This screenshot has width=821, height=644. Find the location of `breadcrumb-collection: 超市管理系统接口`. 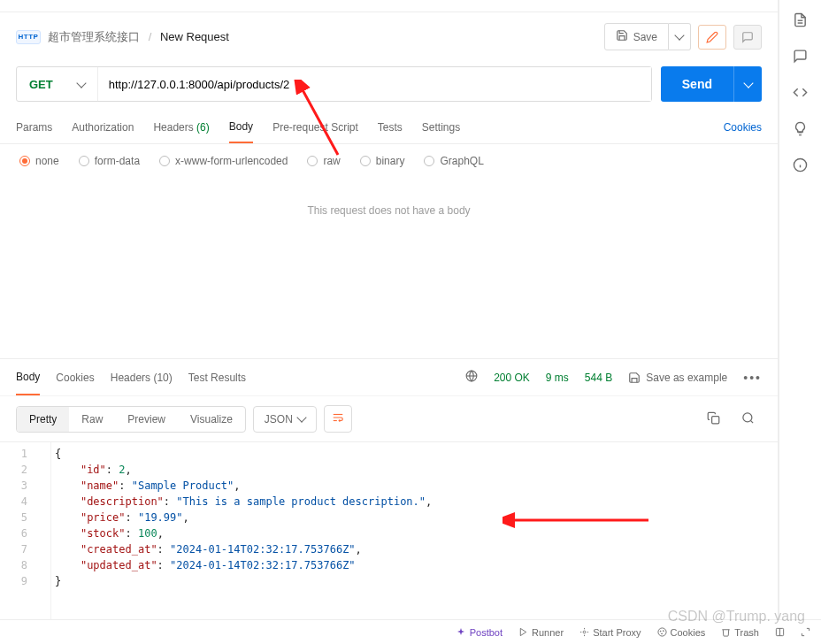

breadcrumb-collection: 超市管理系统接口 is located at coordinates (94, 37).